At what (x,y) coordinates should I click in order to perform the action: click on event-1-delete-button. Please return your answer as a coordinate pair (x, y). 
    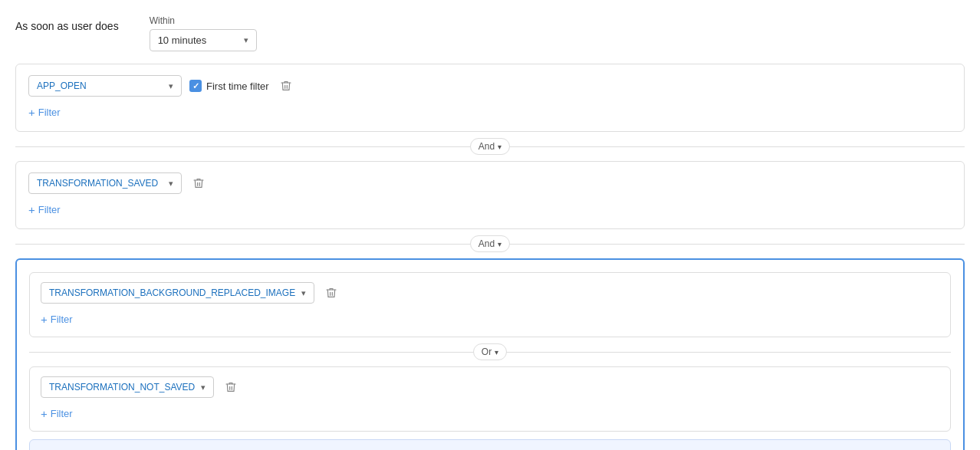
    Looking at the image, I should click on (286, 86).